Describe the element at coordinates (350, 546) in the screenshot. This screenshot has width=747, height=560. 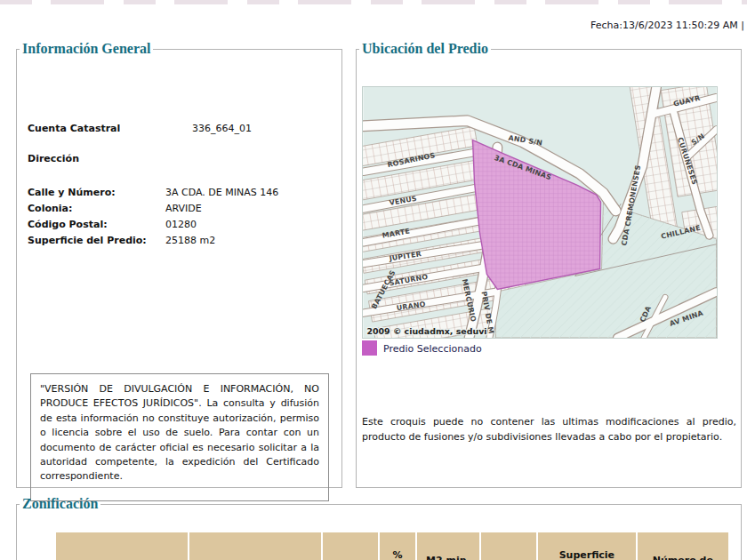
I see `header-altura: Altura:` at that location.